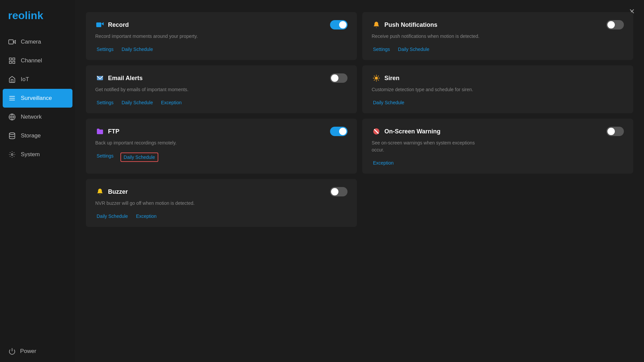 The height and width of the screenshot is (362, 644). Describe the element at coordinates (32, 61) in the screenshot. I see `sidebar-item-channel-label: Channel` at that location.